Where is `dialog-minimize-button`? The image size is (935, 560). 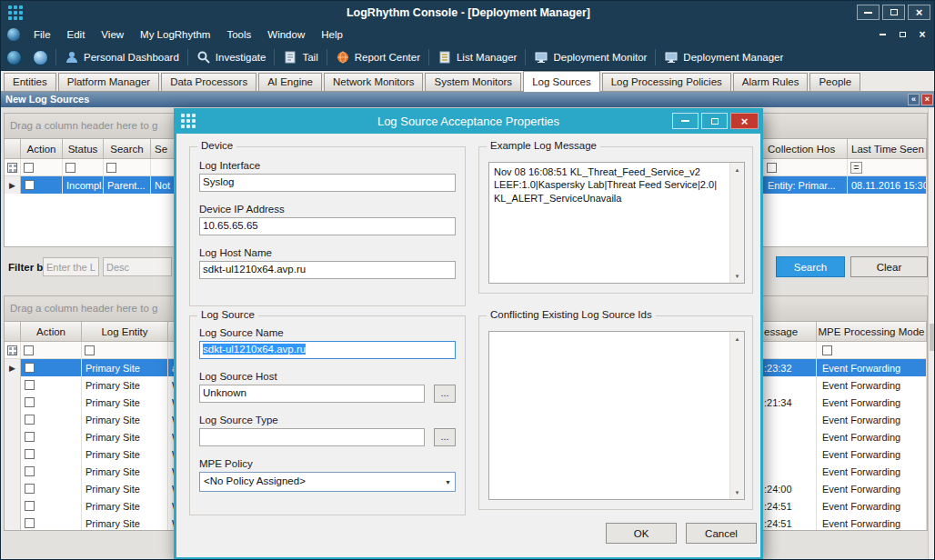 dialog-minimize-button is located at coordinates (686, 121).